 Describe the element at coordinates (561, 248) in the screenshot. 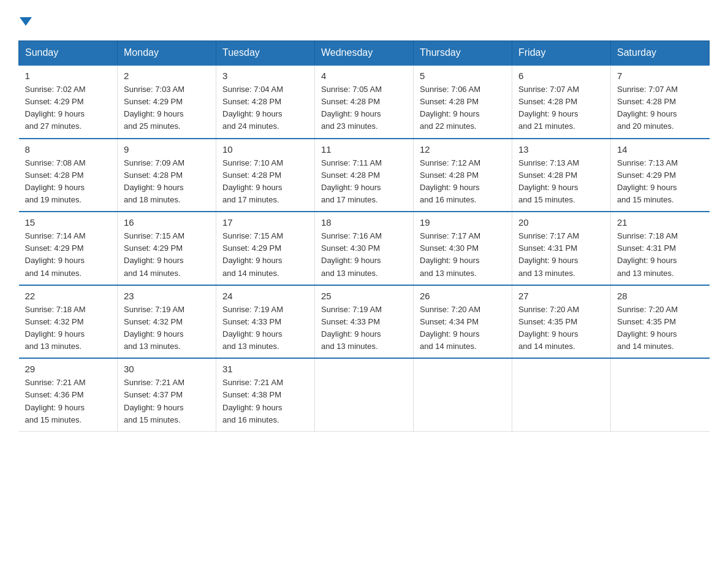

I see `calendar-cell: 20 Sunrise: 7:17 AM Sunset: 4:31 PM Dayl…` at that location.